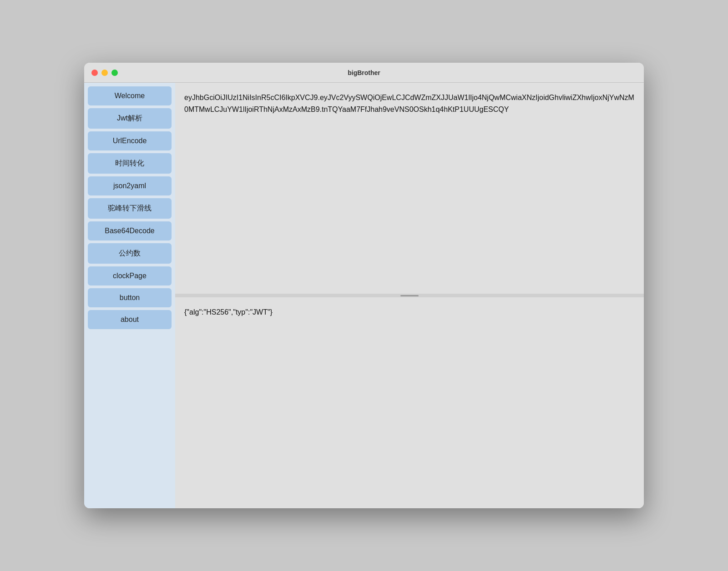 Image resolution: width=728 pixels, height=571 pixels. I want to click on sidebar-item-gcd: 公约数, so click(130, 254).